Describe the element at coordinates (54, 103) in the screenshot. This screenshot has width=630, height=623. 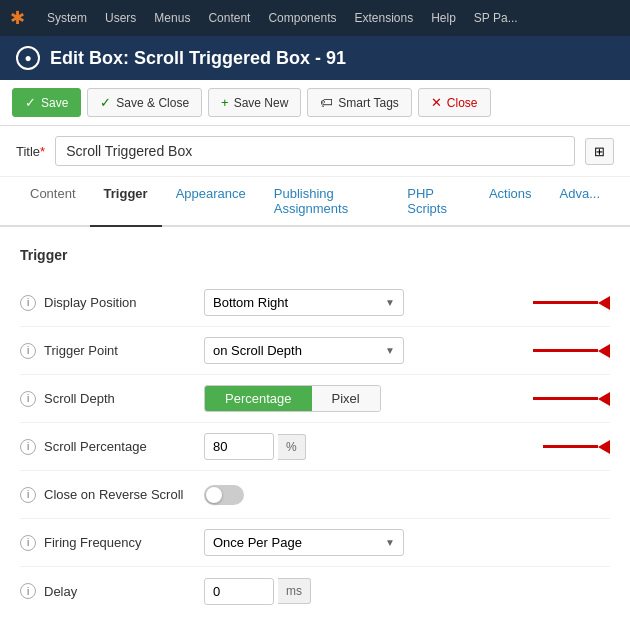
I see `save-label: Save` at that location.